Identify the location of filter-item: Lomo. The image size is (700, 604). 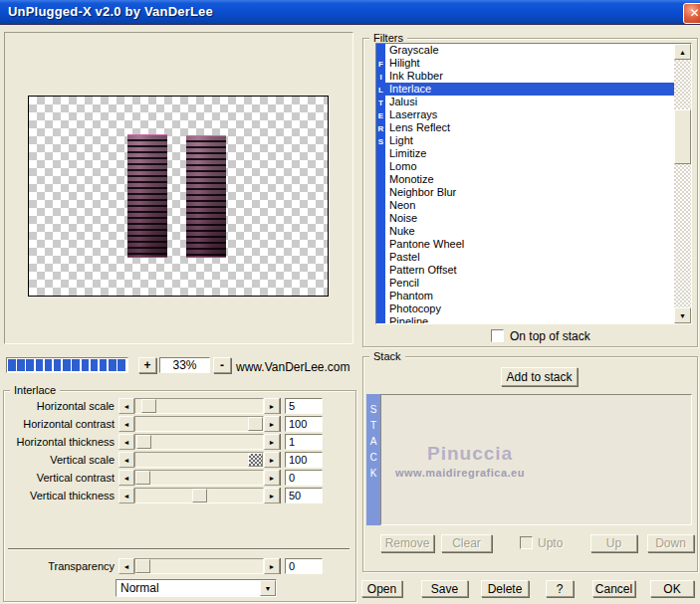
(530, 167).